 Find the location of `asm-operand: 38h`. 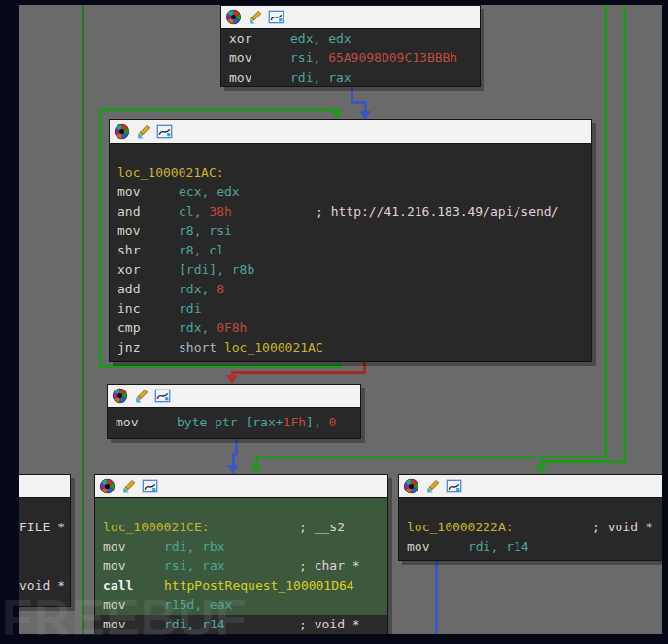

asm-operand: 38h is located at coordinates (219, 212).